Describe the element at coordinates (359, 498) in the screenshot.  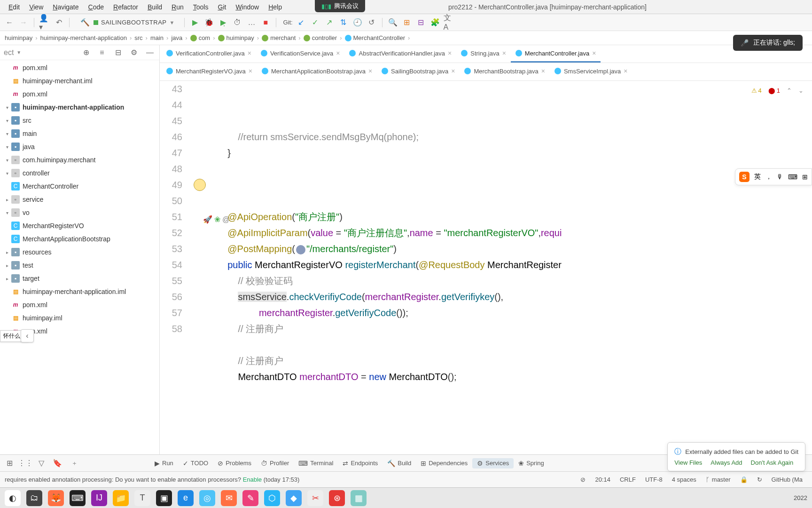
I see `app6-icon: ▦` at that location.